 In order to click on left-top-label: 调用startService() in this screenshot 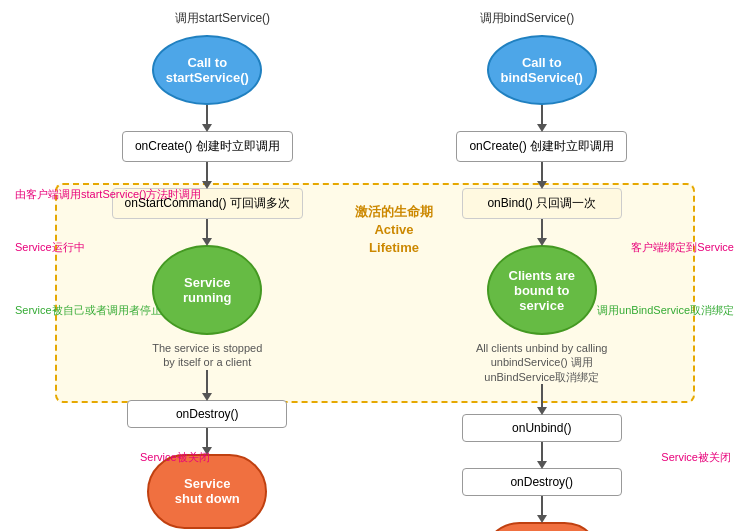, I will do `click(222, 18)`.